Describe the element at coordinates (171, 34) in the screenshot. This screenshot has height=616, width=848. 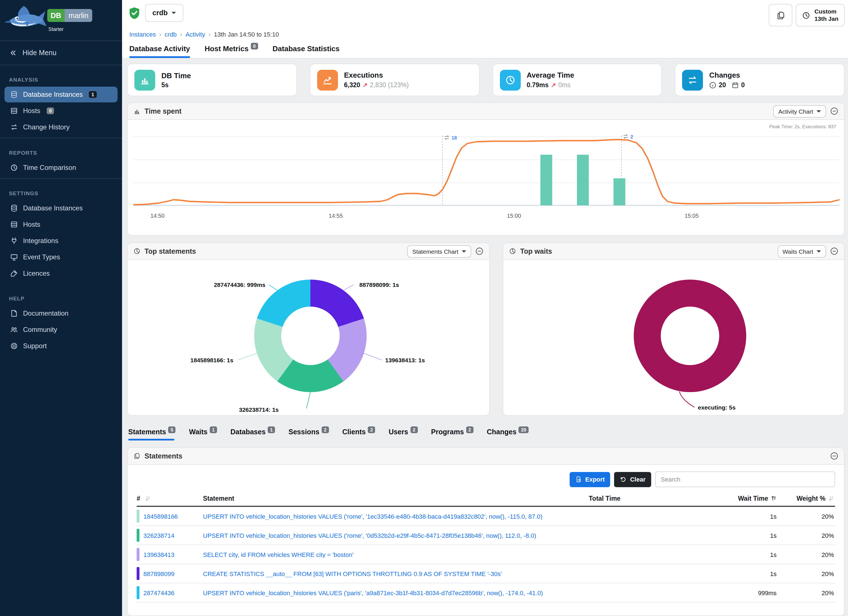
I see `breadcrumb-crdb: crdb` at that location.